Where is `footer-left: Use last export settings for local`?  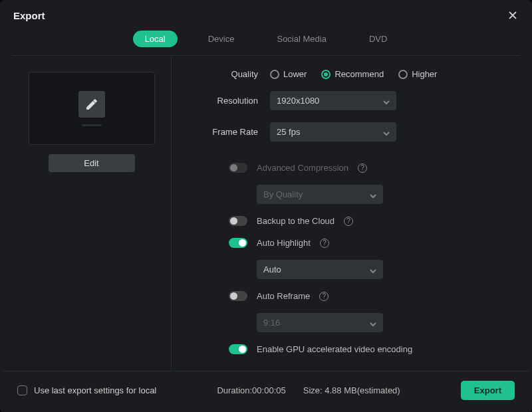 footer-left: Use last export settings for local is located at coordinates (86, 391).